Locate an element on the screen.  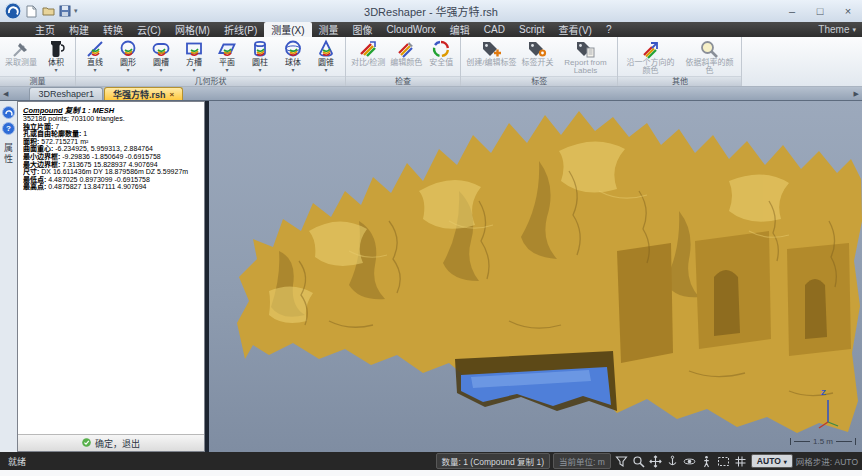
ribbon-button: 体积▾ is located at coordinates (56, 56).